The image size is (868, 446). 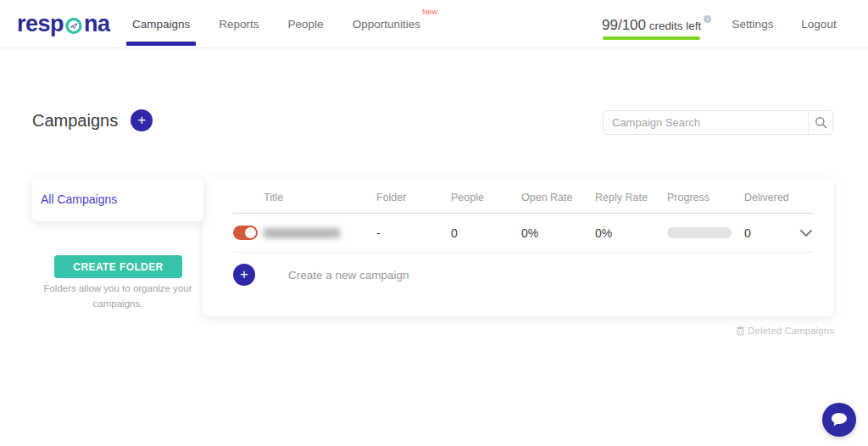 What do you see at coordinates (118, 199) in the screenshot?
I see `folders-card: All Campaigns` at bounding box center [118, 199].